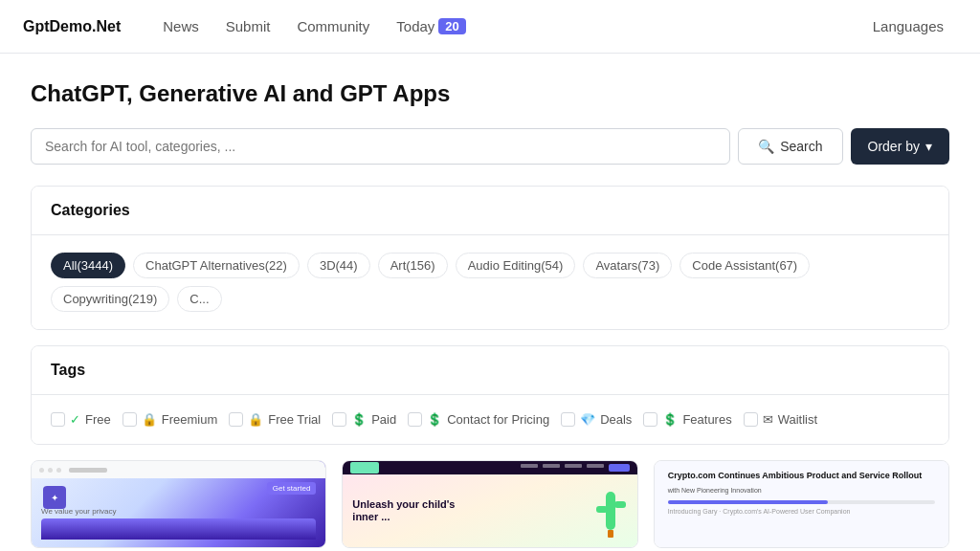 Image resolution: width=980 pixels, height=551 pixels. What do you see at coordinates (596, 419) in the screenshot?
I see `tag-deals: 💎 Deals` at bounding box center [596, 419].